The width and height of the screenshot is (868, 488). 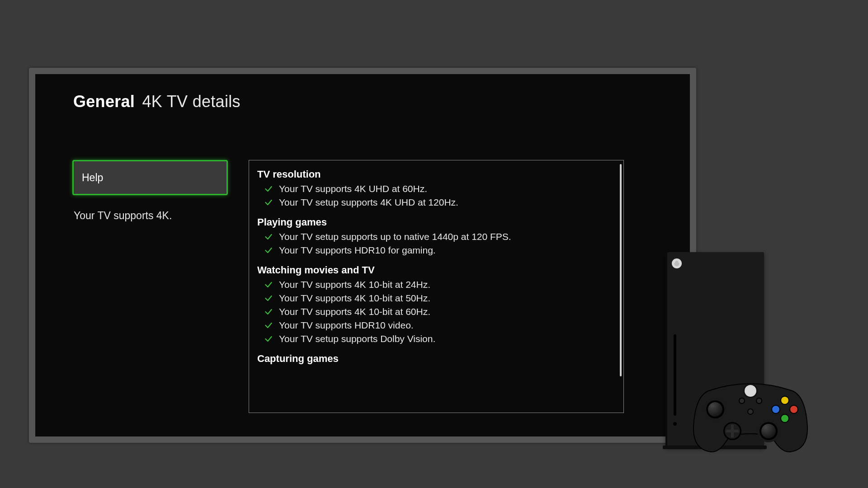 What do you see at coordinates (750, 391) in the screenshot?
I see `xbox-home-button-icon` at bounding box center [750, 391].